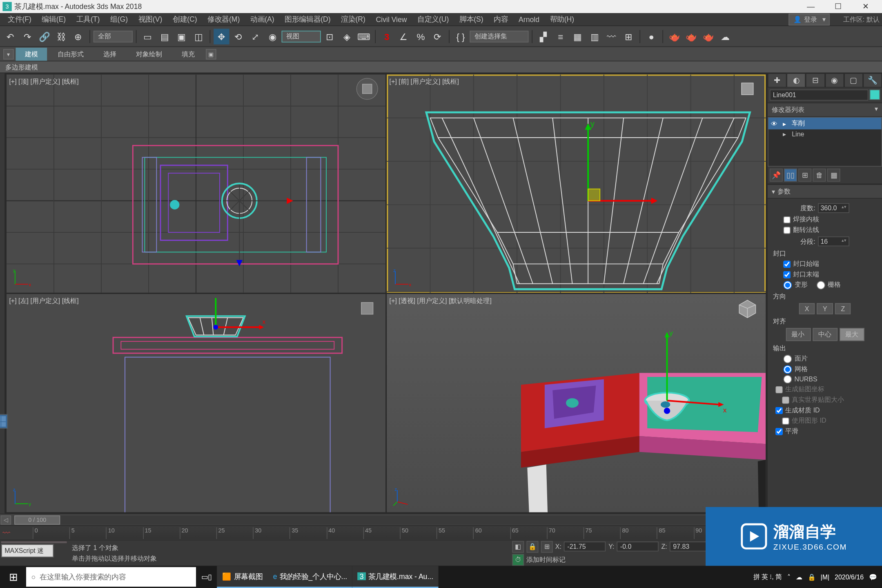 The width and height of the screenshot is (882, 588). Describe the element at coordinates (546, 559) in the screenshot. I see `add-time-tag: 添加时间标记` at that location.